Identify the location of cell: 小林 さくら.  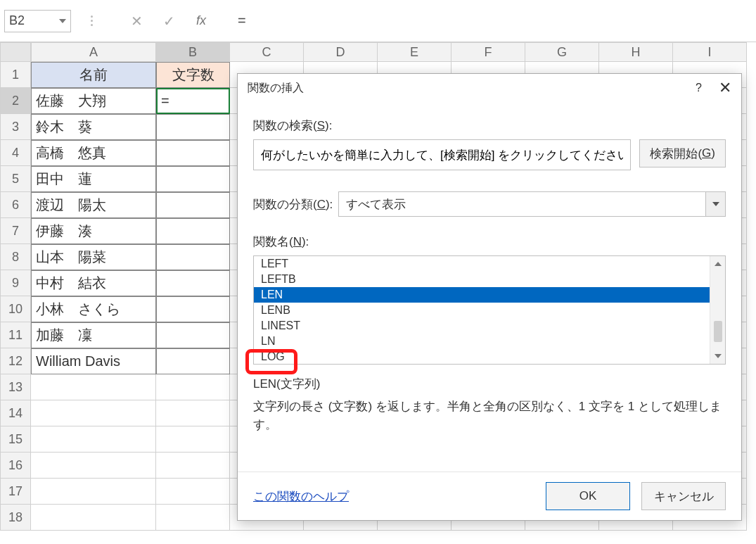
(94, 310).